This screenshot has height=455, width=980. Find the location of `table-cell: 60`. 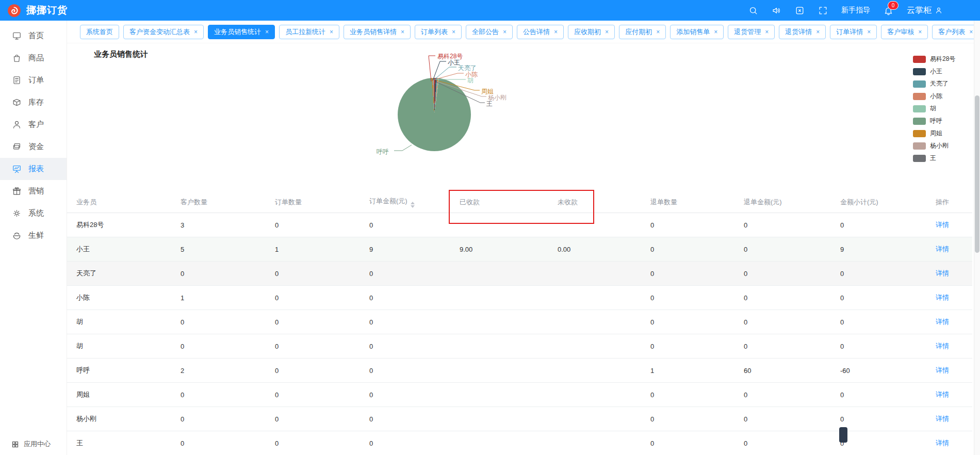

table-cell: 60 is located at coordinates (783, 370).